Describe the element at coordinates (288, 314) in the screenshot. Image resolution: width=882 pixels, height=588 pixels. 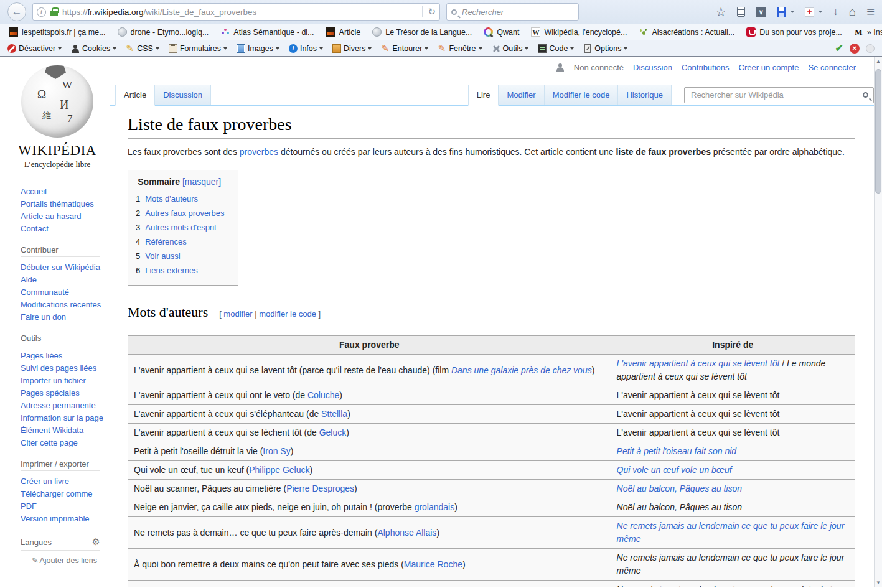
I see `link: modifier le code` at that location.